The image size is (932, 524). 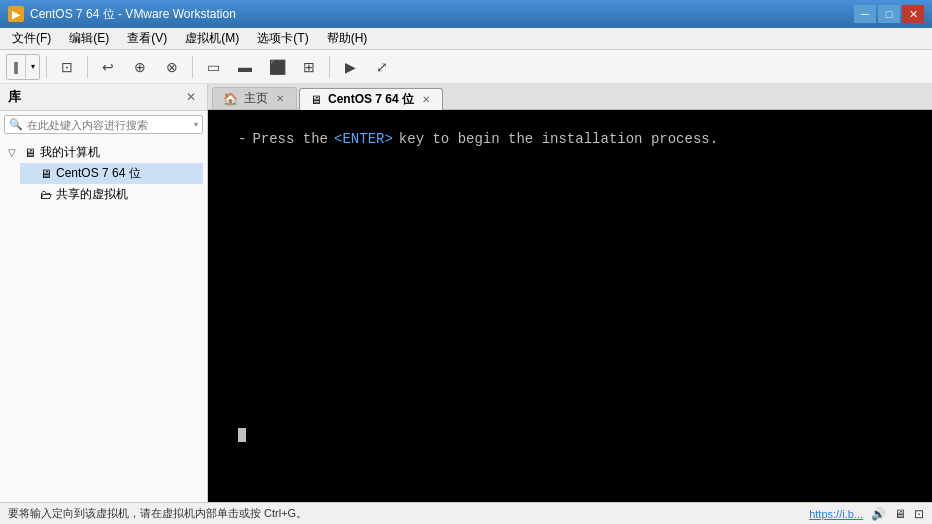 What do you see at coordinates (913, 14) in the screenshot?
I see `close-button: ✕` at bounding box center [913, 14].